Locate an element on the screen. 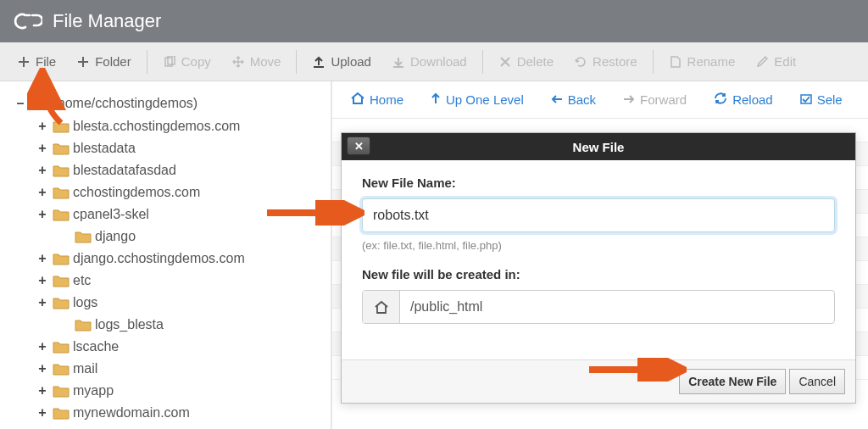  plus-icon is located at coordinates (83, 62).